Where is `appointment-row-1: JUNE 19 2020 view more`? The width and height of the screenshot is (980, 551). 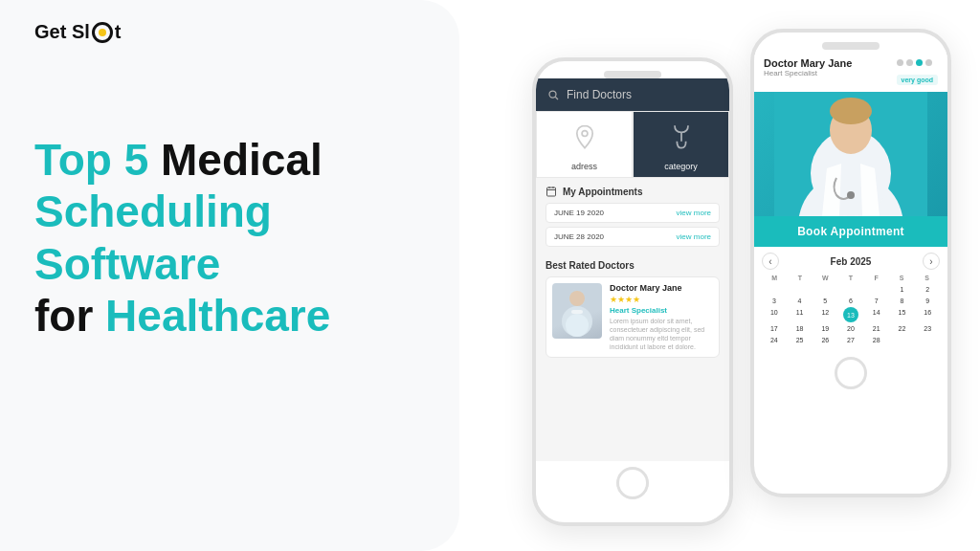 appointment-row-1: JUNE 19 2020 view more is located at coordinates (633, 212).